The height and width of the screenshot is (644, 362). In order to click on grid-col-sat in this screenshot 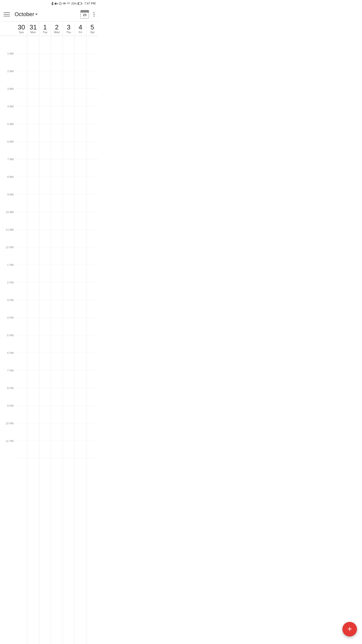, I will do `click(92, 340)`.